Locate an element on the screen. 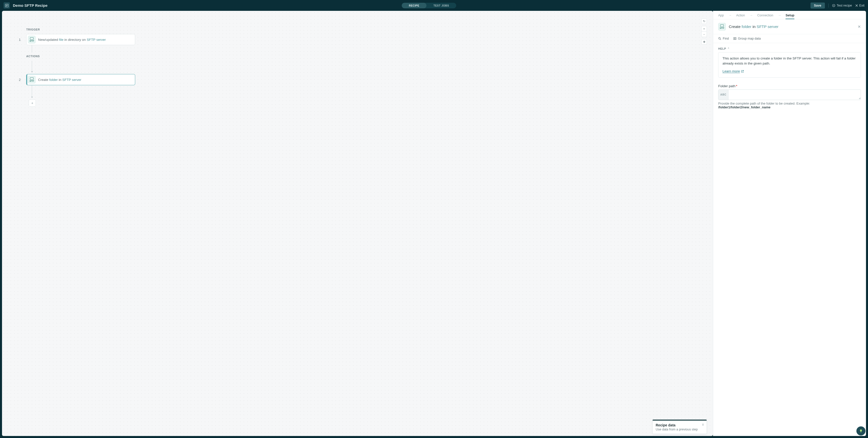  trigger-text: New/updated file in directory on SFTP se… is located at coordinates (72, 40).